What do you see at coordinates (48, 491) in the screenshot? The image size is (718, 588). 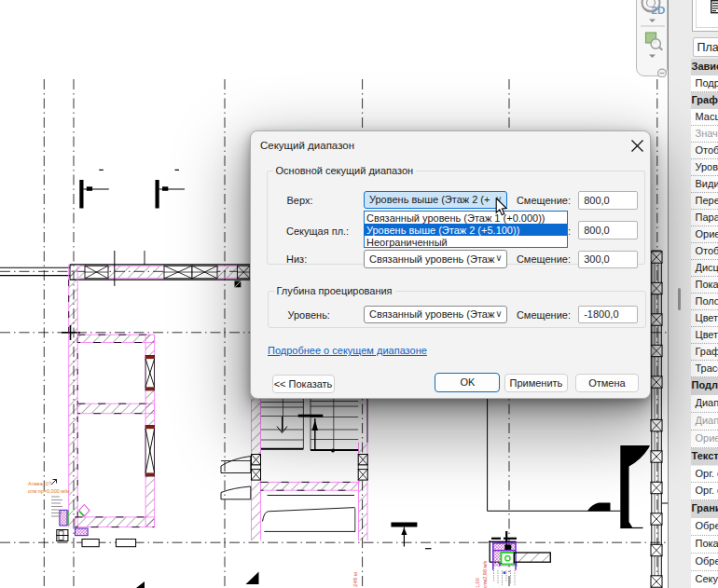 I see `svg-text: отм пр=0,000 м/м` at bounding box center [48, 491].